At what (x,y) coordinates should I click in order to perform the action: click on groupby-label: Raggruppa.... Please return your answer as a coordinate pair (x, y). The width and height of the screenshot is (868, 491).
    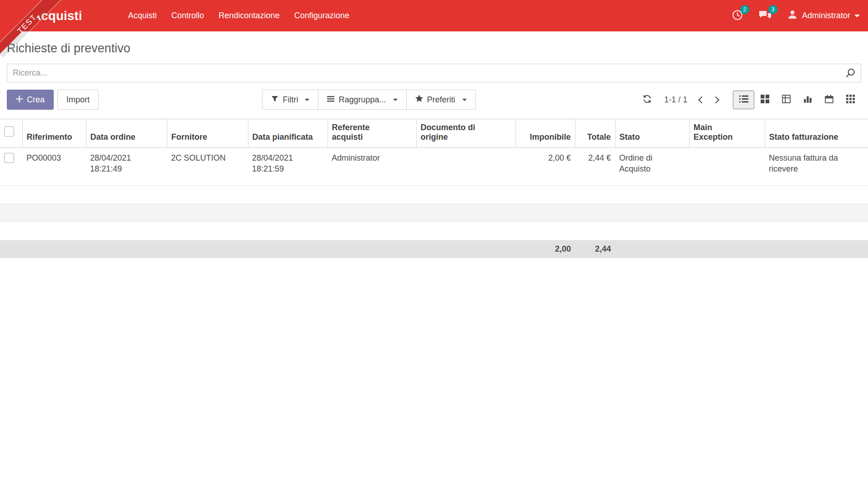
    Looking at the image, I should click on (362, 100).